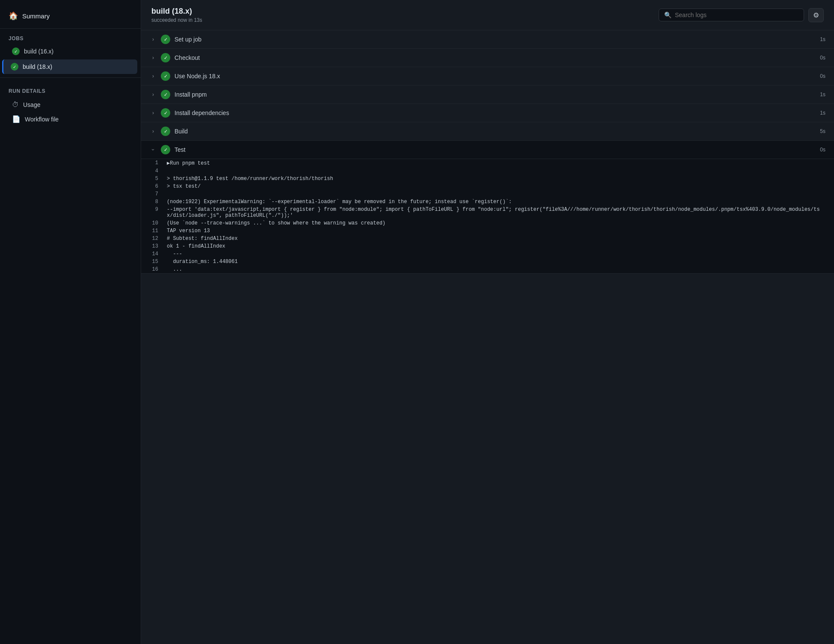  I want to click on log-line: 7, so click(488, 194).